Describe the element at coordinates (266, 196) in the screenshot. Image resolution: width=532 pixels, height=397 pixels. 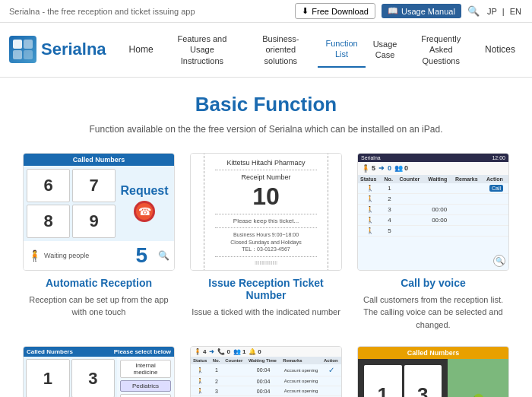
I see `ticket-number: 10` at that location.